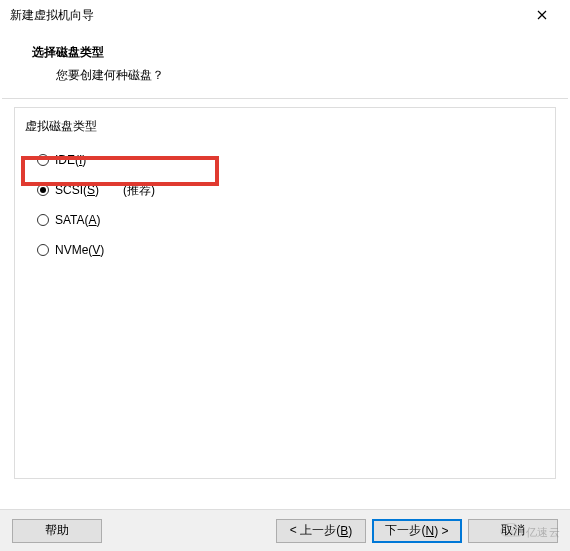 Image resolution: width=570 pixels, height=551 pixels. Describe the element at coordinates (285, 15) in the screenshot. I see `titlebar: 新建虚拟机向导` at that location.